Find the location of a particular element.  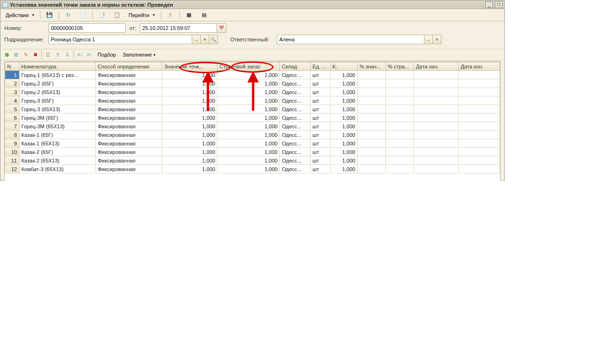

clone-button: 📋 is located at coordinates (117, 15).